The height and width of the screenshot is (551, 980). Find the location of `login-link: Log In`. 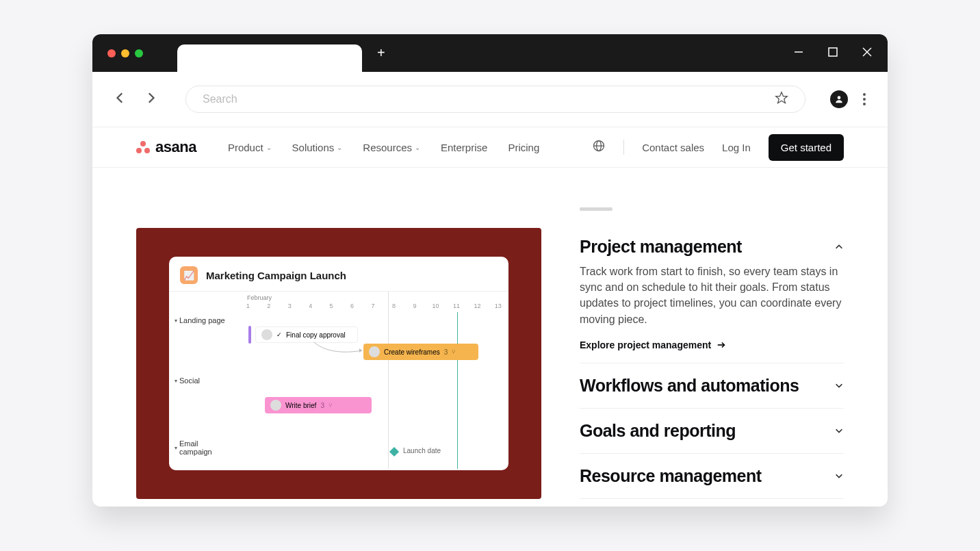

login-link: Log In is located at coordinates (736, 148).